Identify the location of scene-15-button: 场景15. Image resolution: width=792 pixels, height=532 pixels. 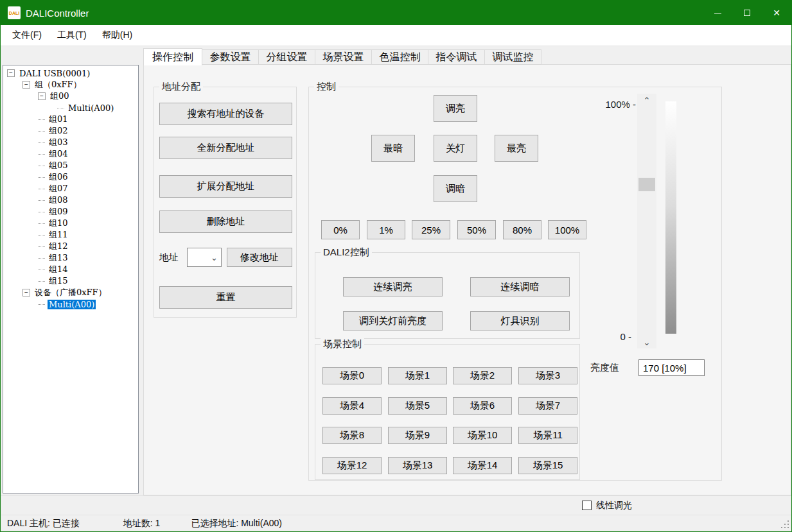
(548, 466).